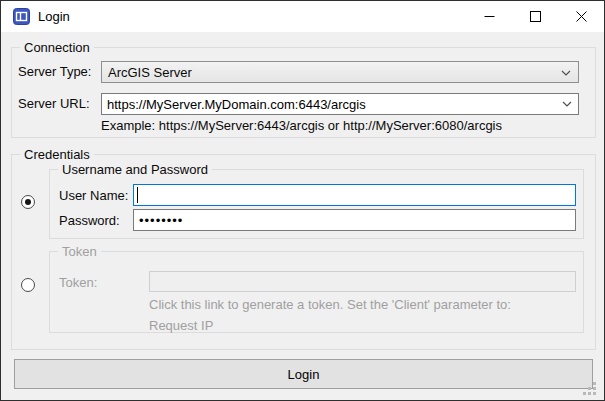  I want to click on close-button, so click(581, 16).